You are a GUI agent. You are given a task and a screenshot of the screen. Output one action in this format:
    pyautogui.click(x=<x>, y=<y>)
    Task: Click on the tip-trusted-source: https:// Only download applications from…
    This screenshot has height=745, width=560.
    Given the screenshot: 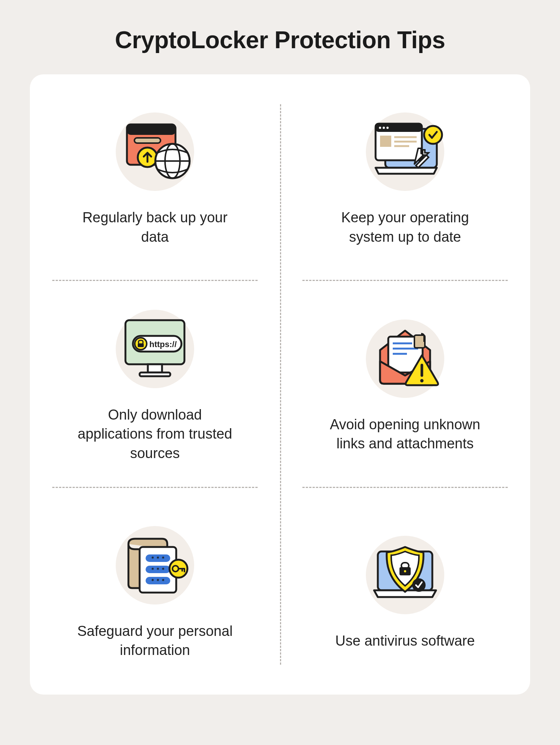 What is the action you would take?
    pyautogui.click(x=155, y=384)
    